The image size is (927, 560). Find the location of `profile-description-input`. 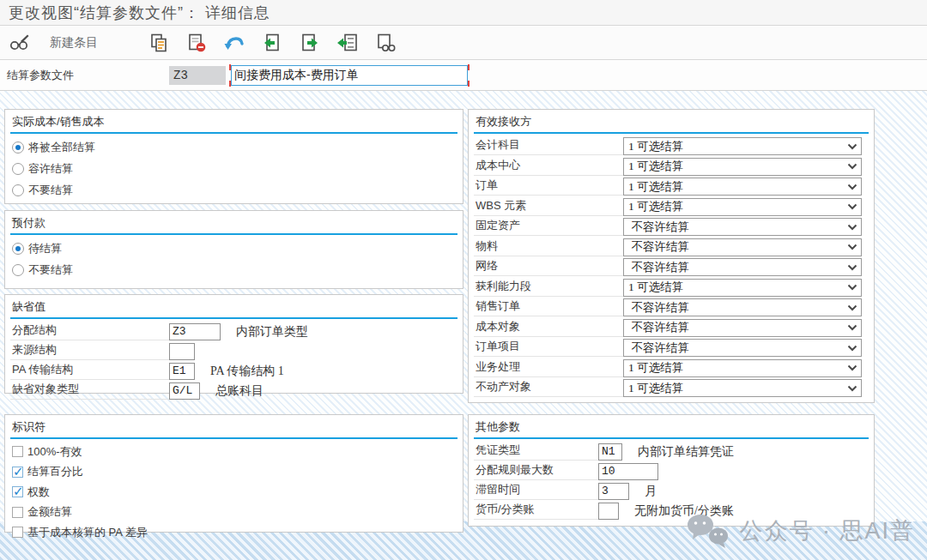

profile-description-input is located at coordinates (349, 75).